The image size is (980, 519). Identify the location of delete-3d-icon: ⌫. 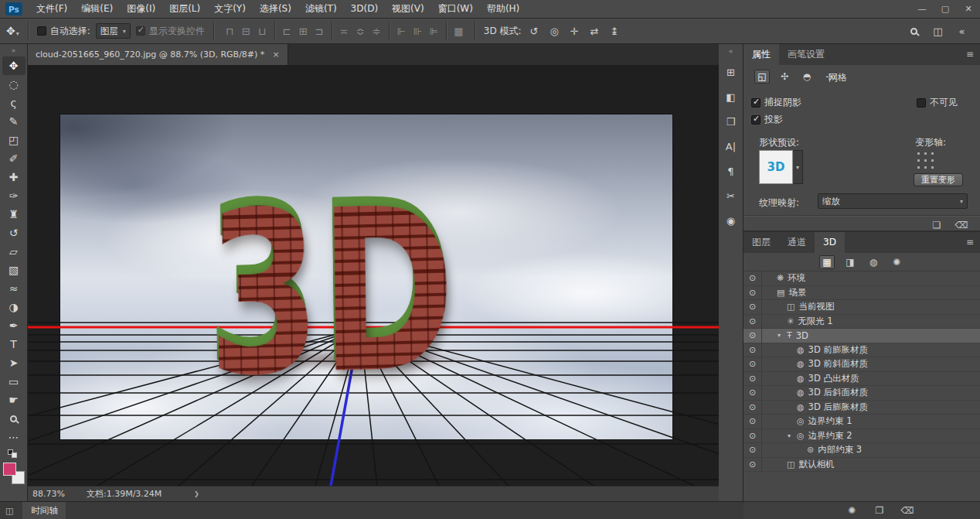
(907, 510).